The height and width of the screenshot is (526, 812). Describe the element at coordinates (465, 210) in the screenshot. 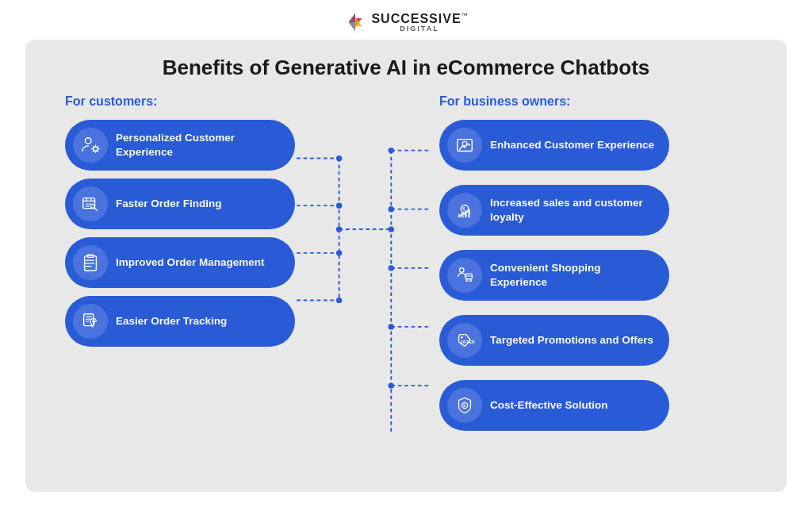

I see `sales-up-icon: $` at that location.